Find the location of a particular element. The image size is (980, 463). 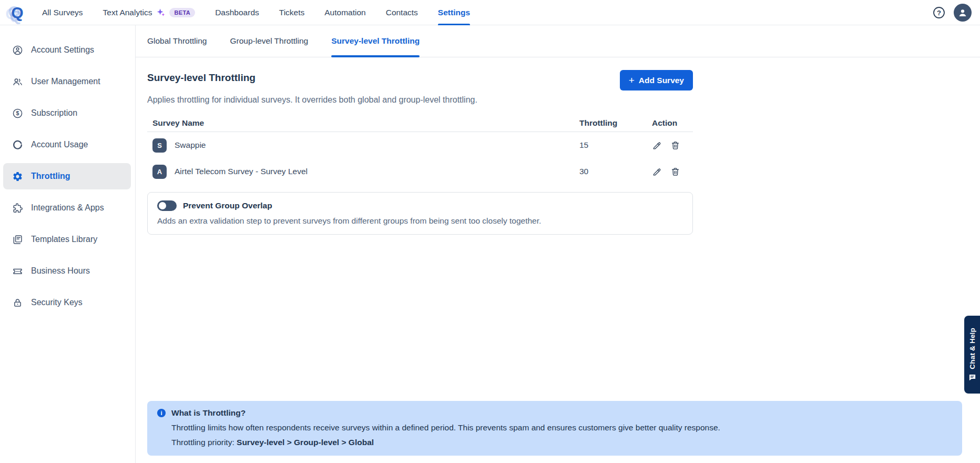

add-survey-button-label: Add Survey is located at coordinates (661, 80).